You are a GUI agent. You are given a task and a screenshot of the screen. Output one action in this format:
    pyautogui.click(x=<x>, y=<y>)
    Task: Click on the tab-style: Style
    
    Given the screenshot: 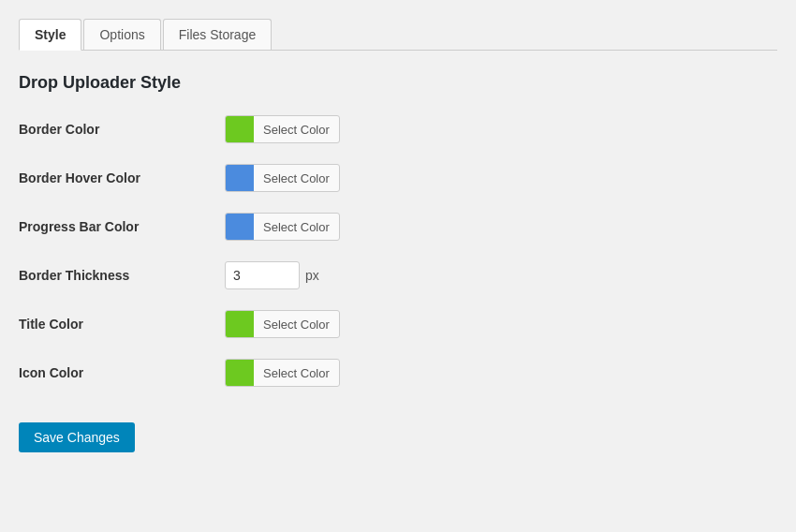 What is the action you would take?
    pyautogui.click(x=51, y=35)
    